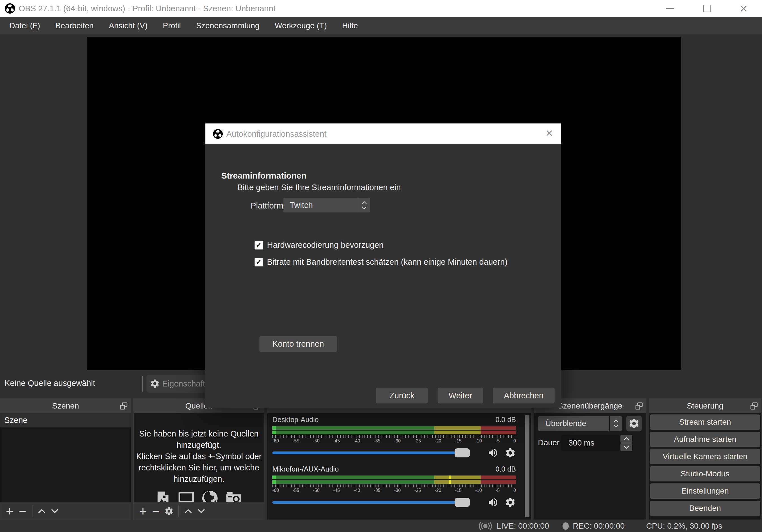 The width and height of the screenshot is (762, 532). What do you see at coordinates (10, 9) in the screenshot?
I see `obs-logo-icon` at bounding box center [10, 9].